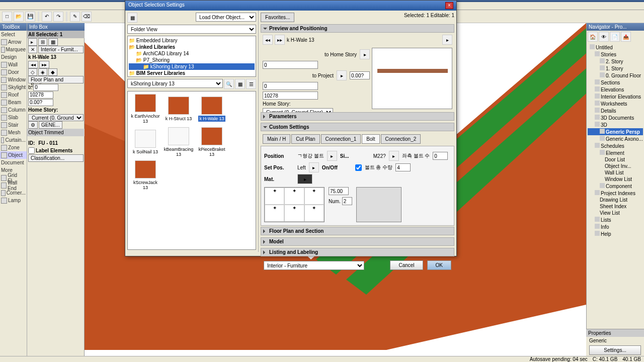 The image size is (644, 362). Describe the element at coordinates (277, 139) in the screenshot. I see `tab-main: Main / H` at that location.